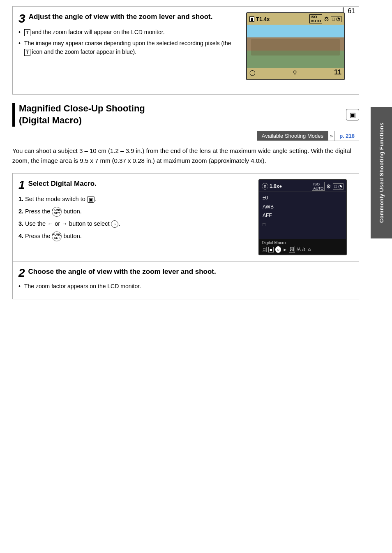  Describe the element at coordinates (57, 212) in the screenshot. I see `func-set-btn-1: FUNCSET` at that location.